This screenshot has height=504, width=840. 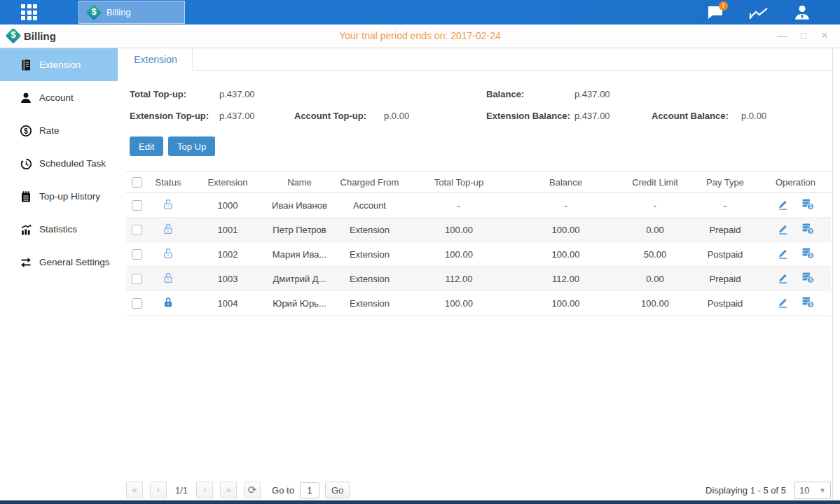 I want to click on maximize-icon: □, so click(x=804, y=36).